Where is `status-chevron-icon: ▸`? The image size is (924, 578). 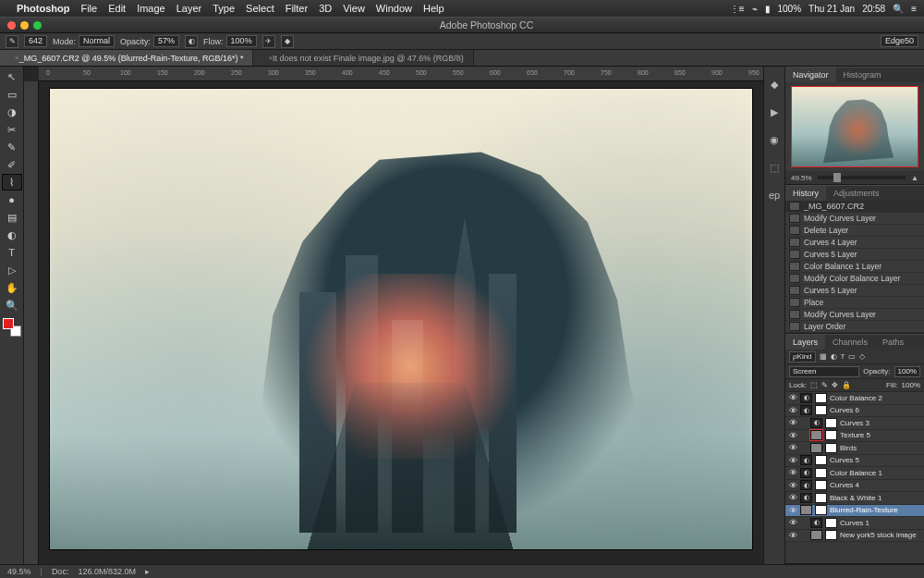
status-chevron-icon: ▸ is located at coordinates (148, 572).